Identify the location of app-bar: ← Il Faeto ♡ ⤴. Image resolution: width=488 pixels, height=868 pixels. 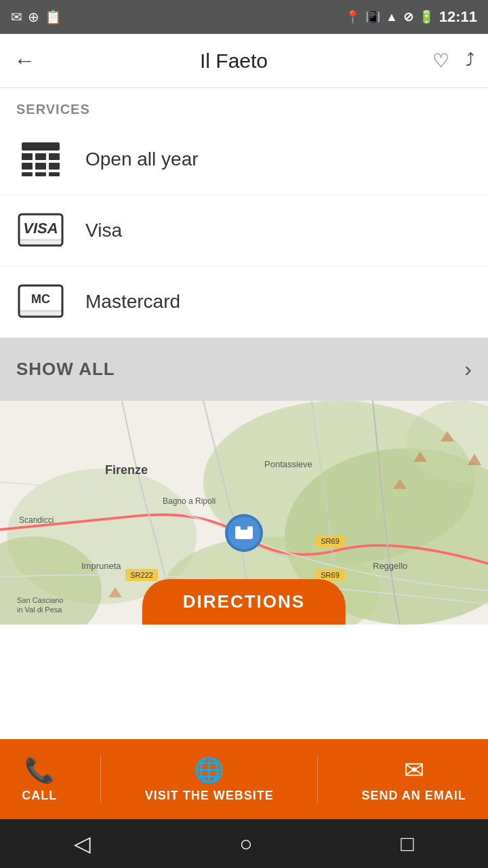
(244, 61).